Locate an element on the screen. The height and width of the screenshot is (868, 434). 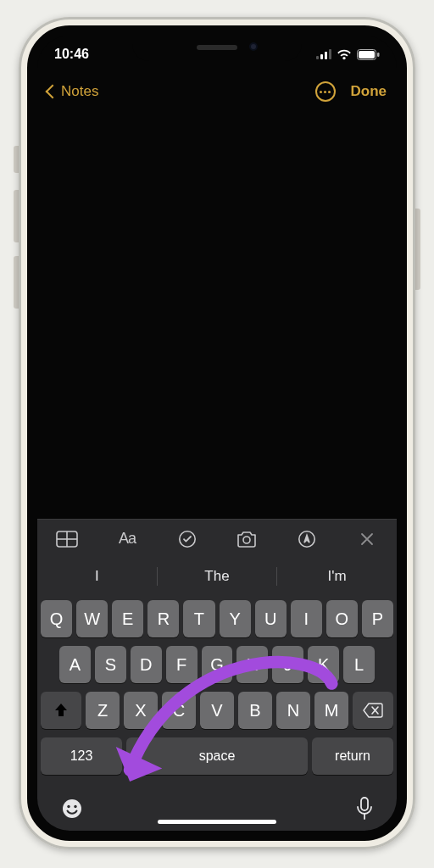
key-s: S is located at coordinates (110, 665).